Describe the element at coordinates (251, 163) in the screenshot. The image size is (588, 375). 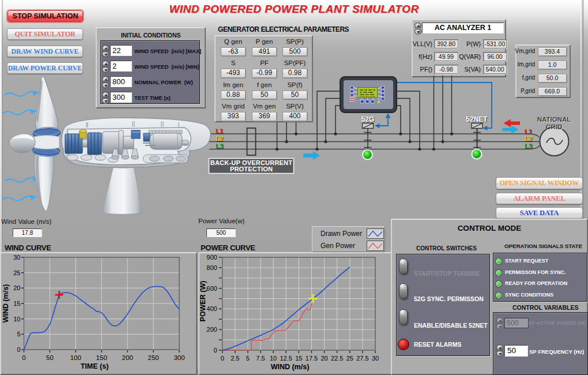
I see `svg-text: BACK-UP OVERCURRENT` at that location.